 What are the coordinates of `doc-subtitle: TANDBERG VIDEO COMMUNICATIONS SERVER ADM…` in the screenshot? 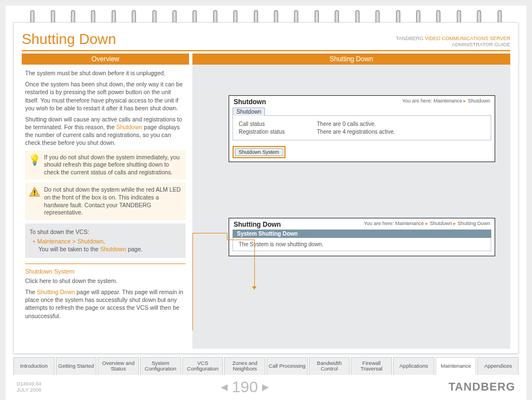 It's located at (453, 42).